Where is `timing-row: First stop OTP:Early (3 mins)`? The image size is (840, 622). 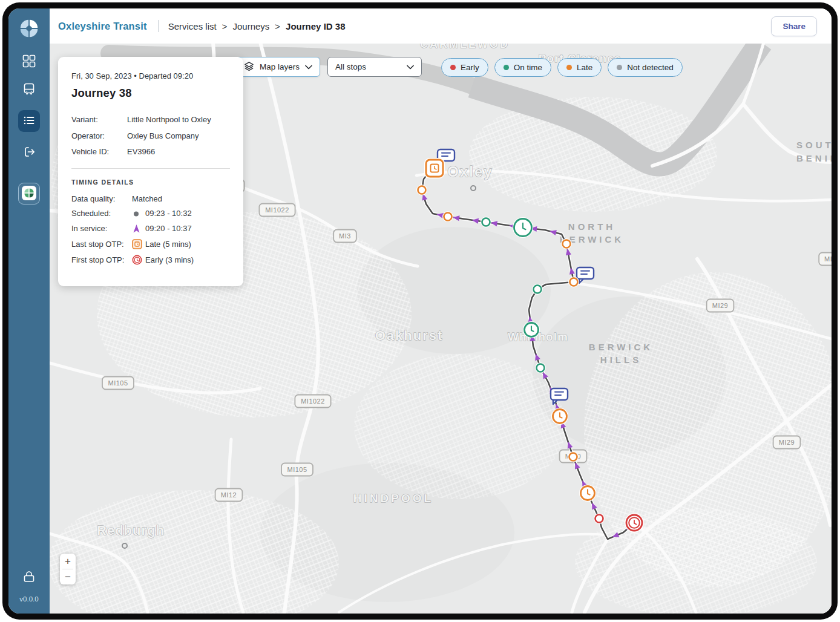
timing-row: First stop OTP:Early (3 mins) is located at coordinates (151, 260).